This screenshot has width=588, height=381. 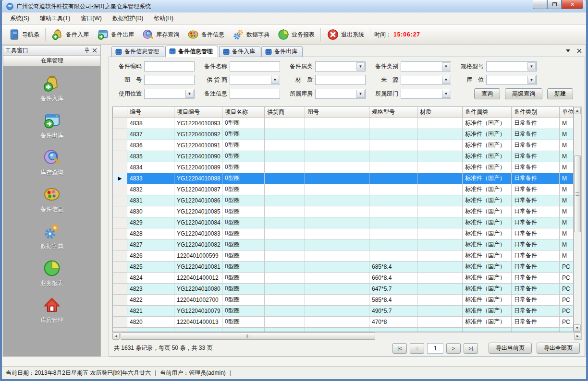 I want to click on sidebar-item-6: 业务报表, so click(x=52, y=273).